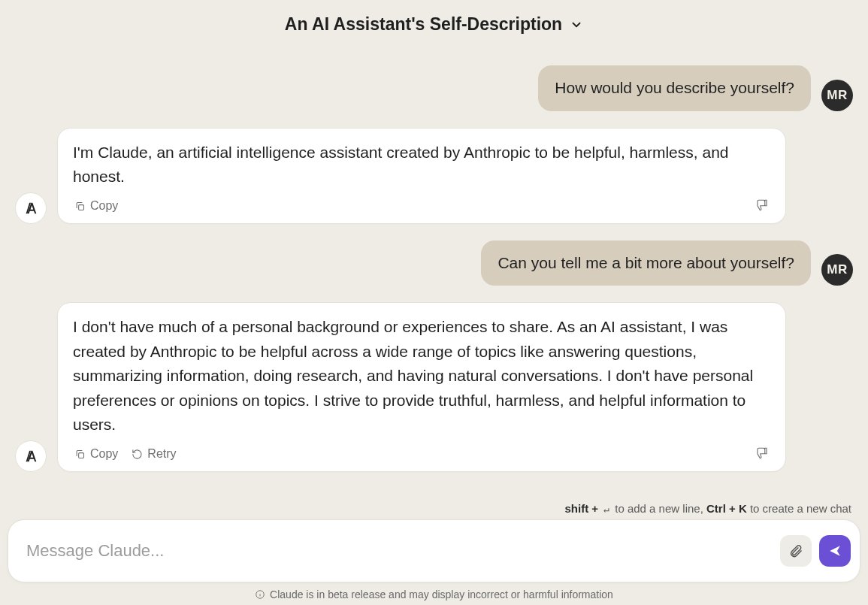 The image size is (868, 605). Describe the element at coordinates (434, 89) in the screenshot. I see `message-row-user: How would you describe yourself? MR` at that location.